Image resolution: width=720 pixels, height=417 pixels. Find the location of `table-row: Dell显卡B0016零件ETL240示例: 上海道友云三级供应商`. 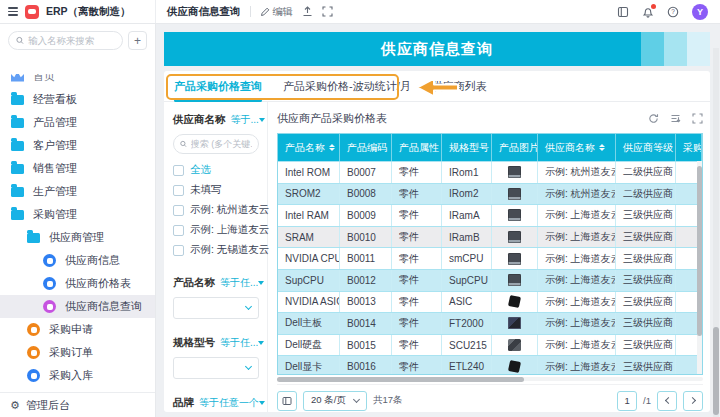

table-row: Dell显卡B0016零件ETL240示例: 上海道友云三级供应商 is located at coordinates (490, 364).